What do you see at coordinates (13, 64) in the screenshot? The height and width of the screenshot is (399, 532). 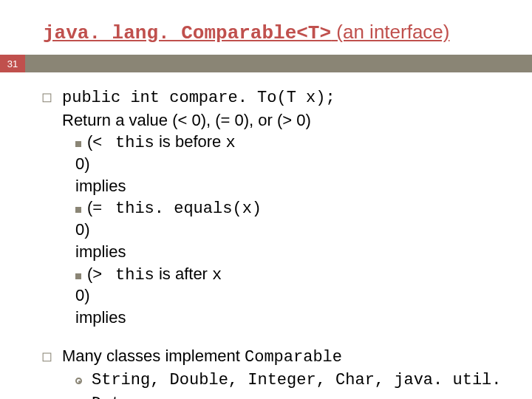 I see `slide-number: 31` at bounding box center [13, 64].